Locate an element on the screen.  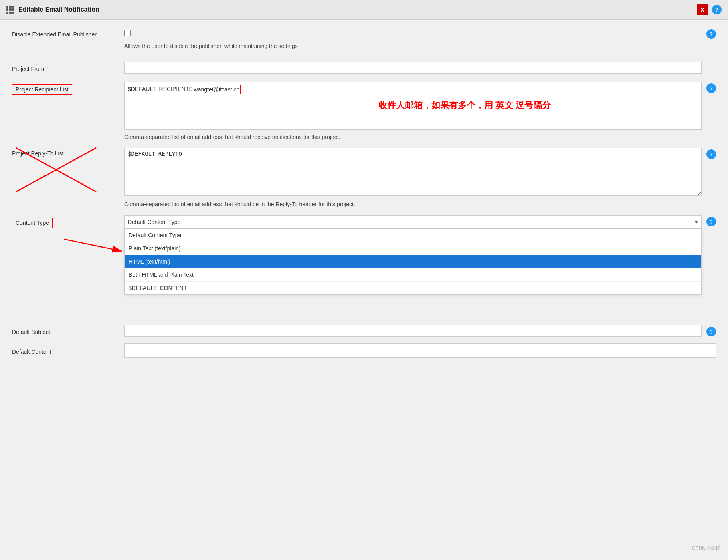
project-from-label: Project From is located at coordinates (68, 68).